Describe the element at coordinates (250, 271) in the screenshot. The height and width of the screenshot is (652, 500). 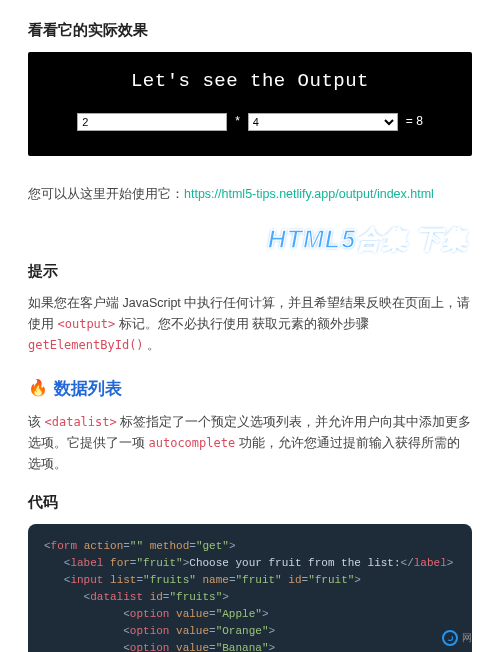
I see `heading-tips: 提示` at that location.